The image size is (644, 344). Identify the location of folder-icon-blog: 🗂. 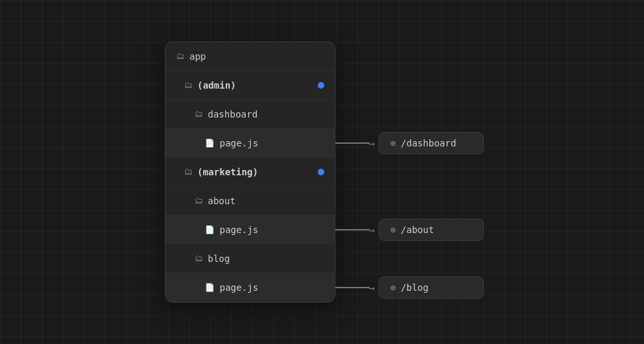
(198, 259).